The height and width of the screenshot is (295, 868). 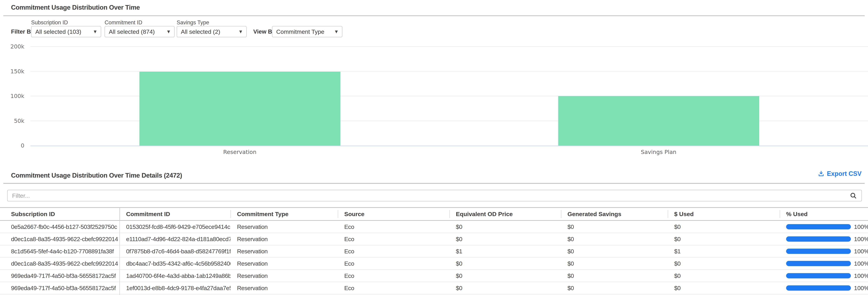 I want to click on cell-subscription_id: d0ec1ca8-8a35-4935-9622-cbefc9922014, so click(x=60, y=264).